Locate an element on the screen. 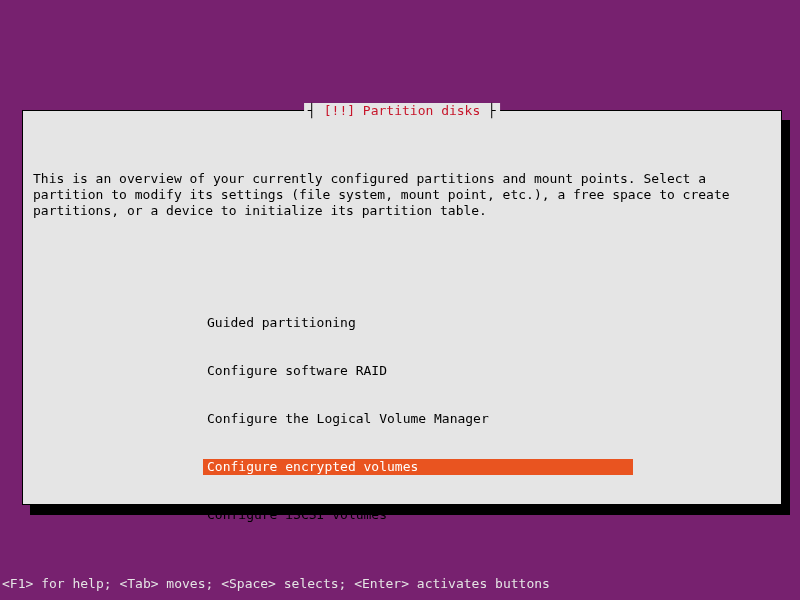 The height and width of the screenshot is (600, 800). menu-configure-lvm: Configure the Logical Volume Manager is located at coordinates (348, 419).